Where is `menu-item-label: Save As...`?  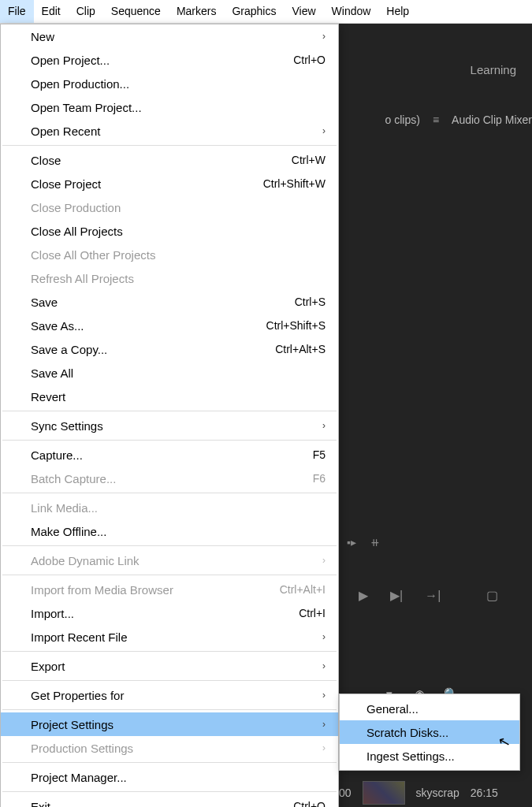 menu-item-label: Save As... is located at coordinates (148, 326).